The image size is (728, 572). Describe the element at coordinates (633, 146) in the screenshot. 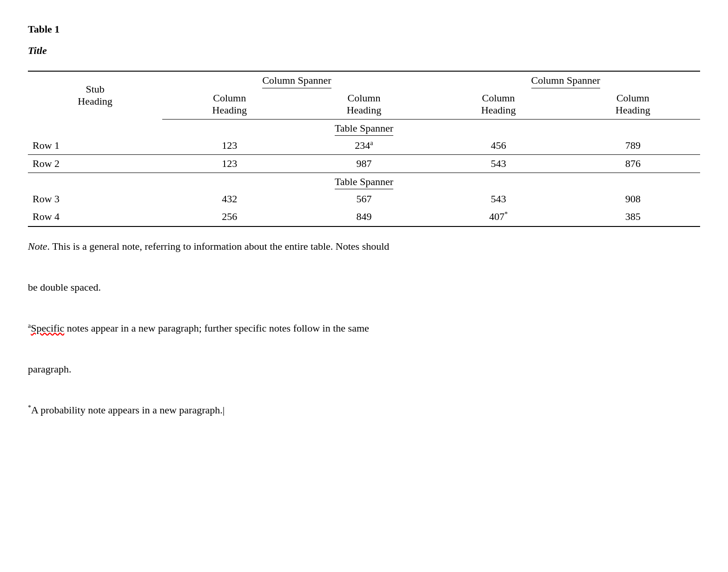

I see `row-1-col-4: 789` at that location.